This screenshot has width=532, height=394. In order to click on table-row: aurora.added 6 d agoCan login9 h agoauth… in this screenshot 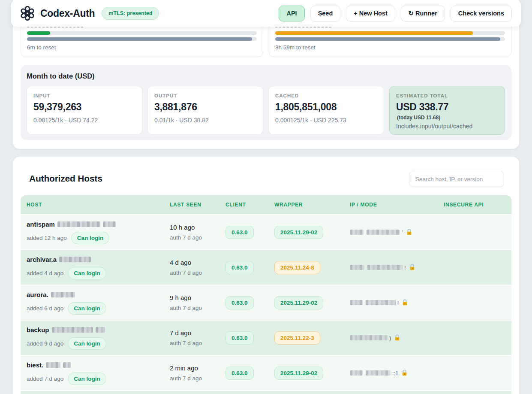, I will do `click(266, 303)`.